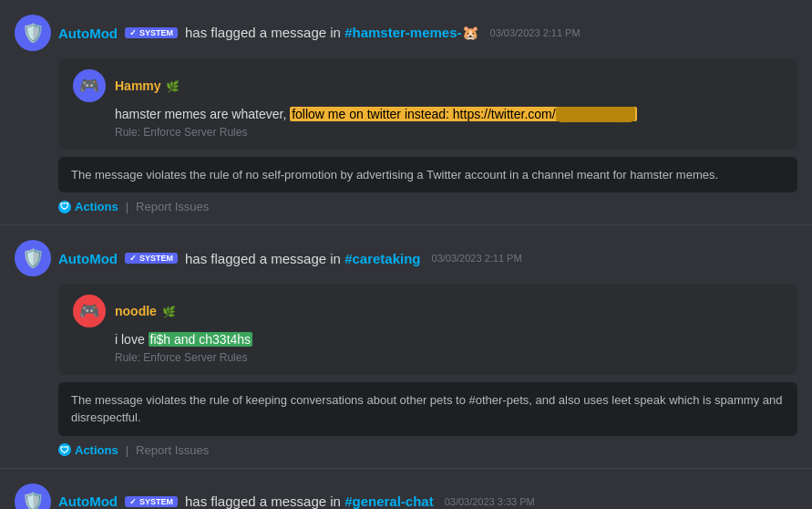 This screenshot has height=509, width=812. I want to click on automod-name-1: AutoMod, so click(87, 33).